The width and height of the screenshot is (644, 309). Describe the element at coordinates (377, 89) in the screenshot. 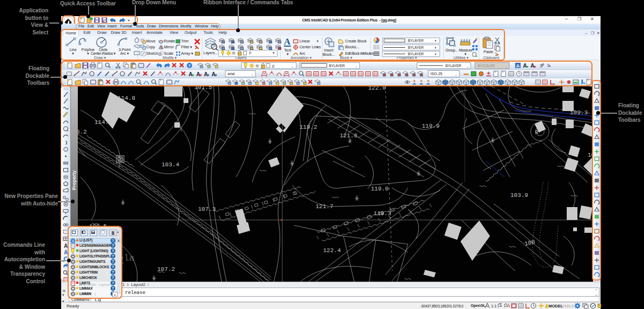

I see `svg-text: 122.0` at that location.